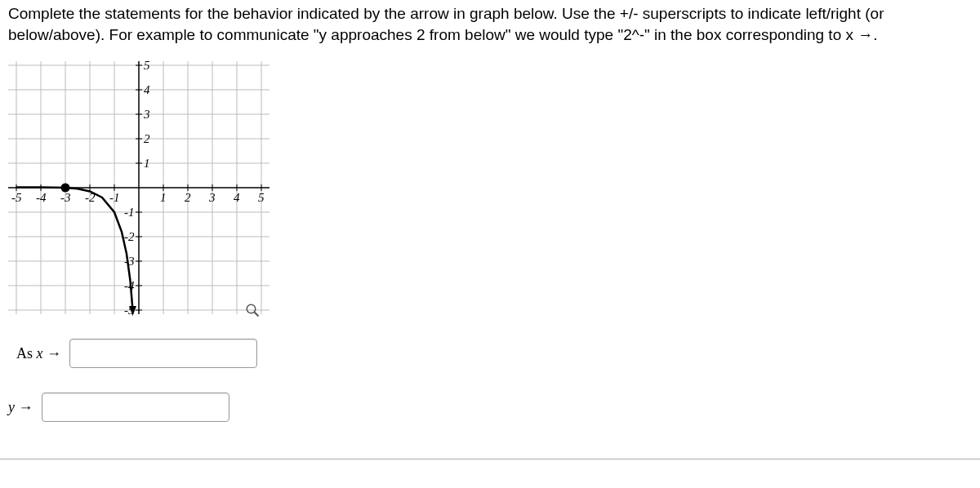 The image size is (980, 488). What do you see at coordinates (65, 197) in the screenshot?
I see `svg-text: -3` at bounding box center [65, 197].